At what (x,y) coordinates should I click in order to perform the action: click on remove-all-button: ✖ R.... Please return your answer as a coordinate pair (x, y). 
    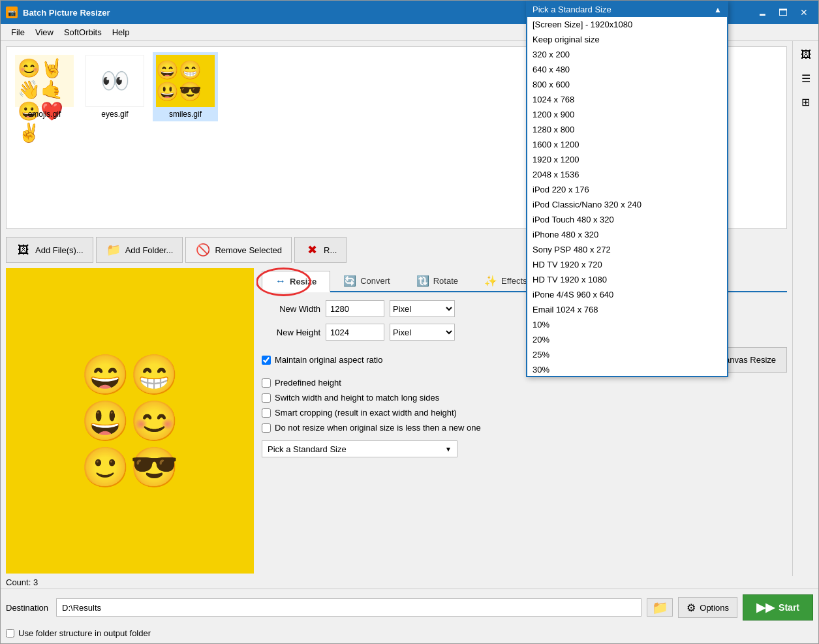
    Looking at the image, I should click on (320, 250).